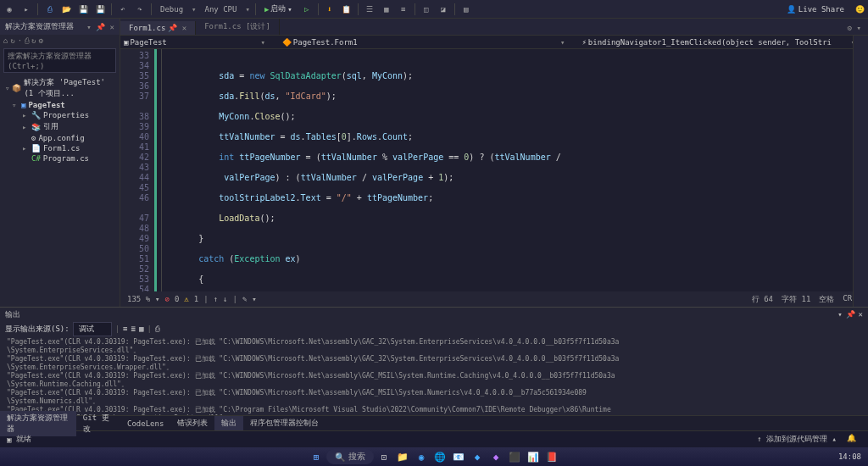 The height and width of the screenshot is (466, 868). I want to click on warning-icon: ⚠, so click(186, 299).